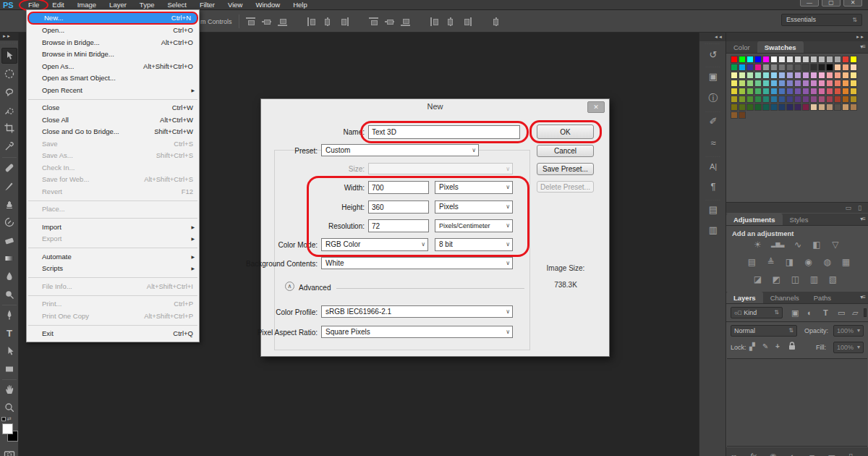 This screenshot has width=868, height=456. What do you see at coordinates (777, 279) in the screenshot?
I see `posterize-icon: ◩` at bounding box center [777, 279].